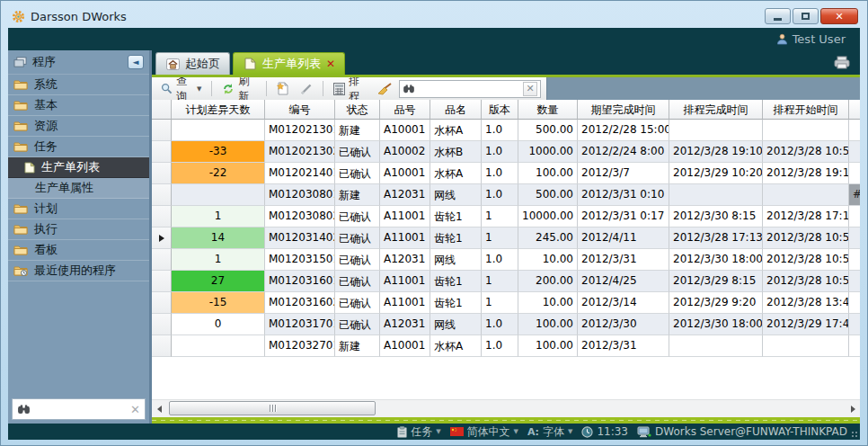  I want to click on grid-cell: 2012/2/24 8:00, so click(624, 152).